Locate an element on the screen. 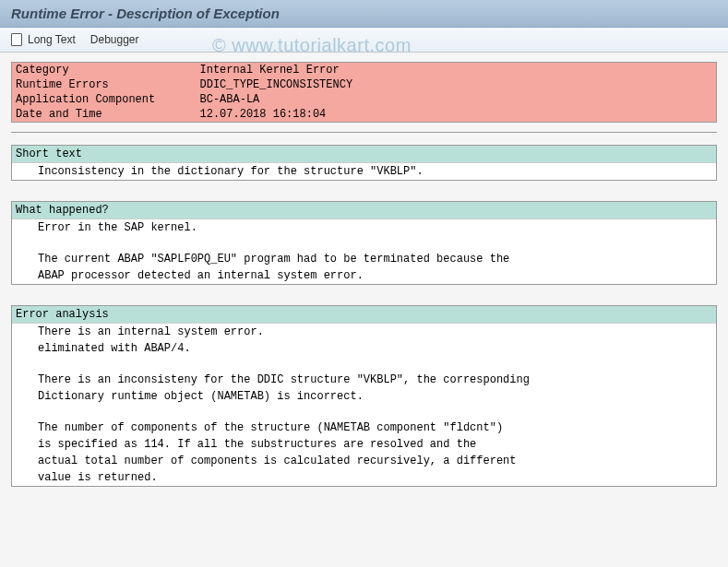 The width and height of the screenshot is (728, 567). title-bar: Runtime Error - Description of Exception is located at coordinates (364, 14).